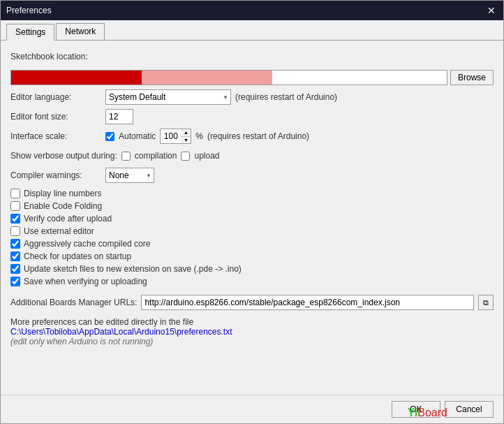  What do you see at coordinates (252, 206) in the screenshot?
I see `checkbox-row-enable-code-folding: Enable Code Folding` at bounding box center [252, 206].